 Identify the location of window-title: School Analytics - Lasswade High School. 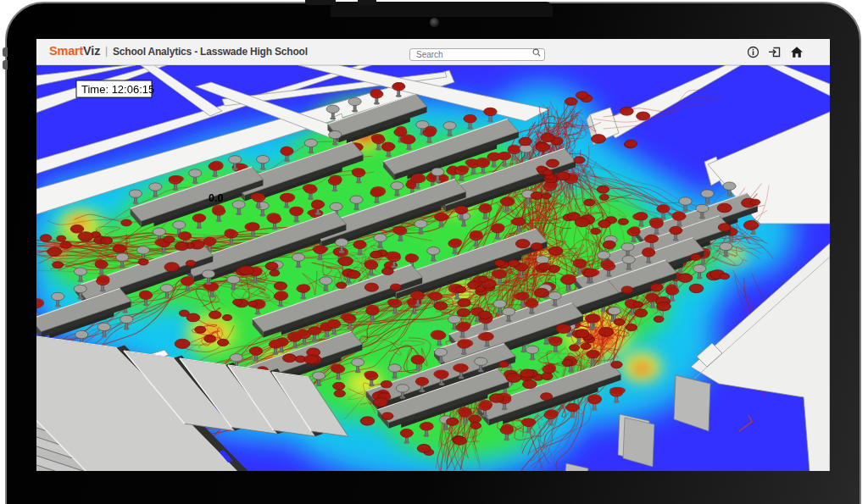
(210, 52).